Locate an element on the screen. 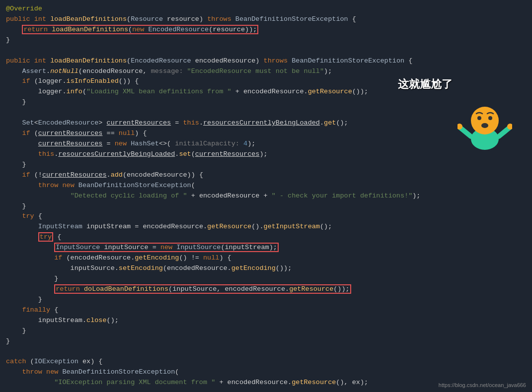 Image resolution: width=532 pixels, height=392 pixels. code-line-4: } is located at coordinates (266, 41).